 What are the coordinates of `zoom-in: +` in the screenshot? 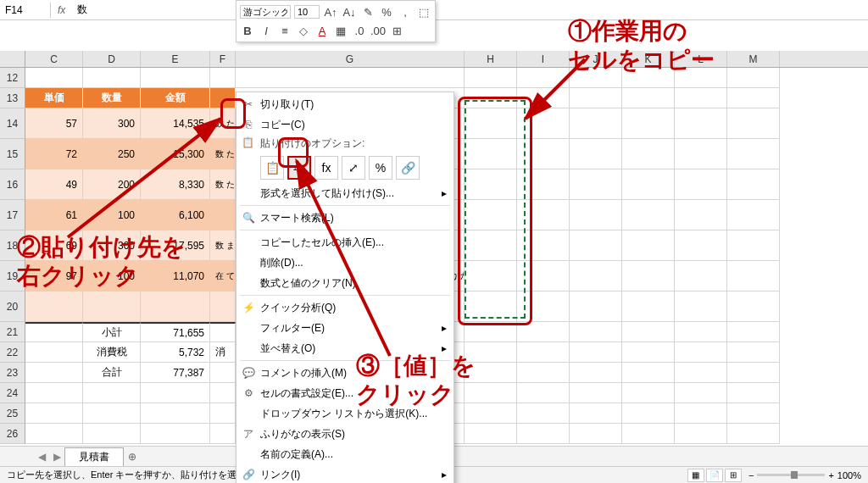 It's located at (831, 475).